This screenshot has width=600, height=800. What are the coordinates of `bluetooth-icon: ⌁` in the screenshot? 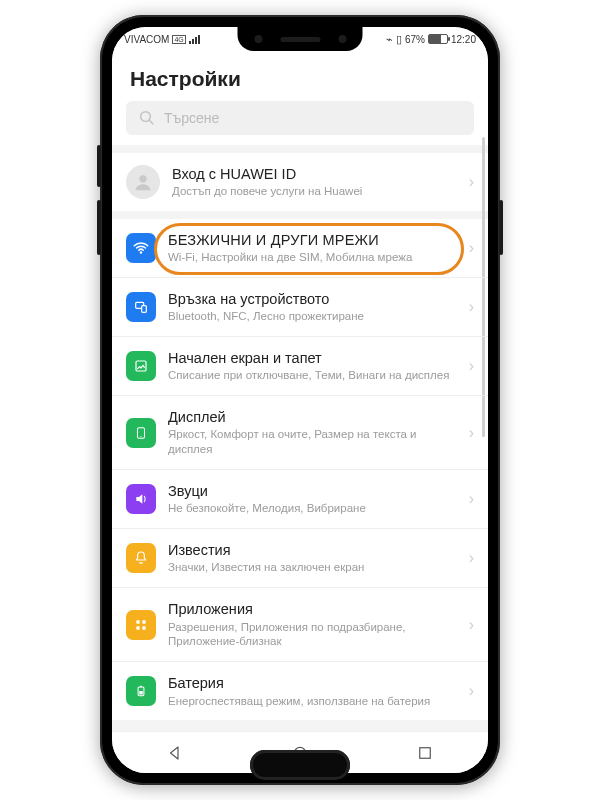 It's located at (390, 40).